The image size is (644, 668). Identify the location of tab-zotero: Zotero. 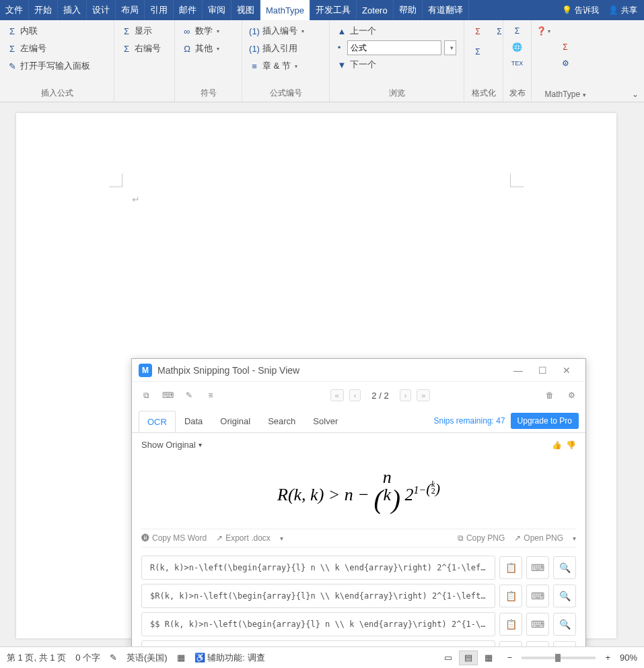
(375, 10).